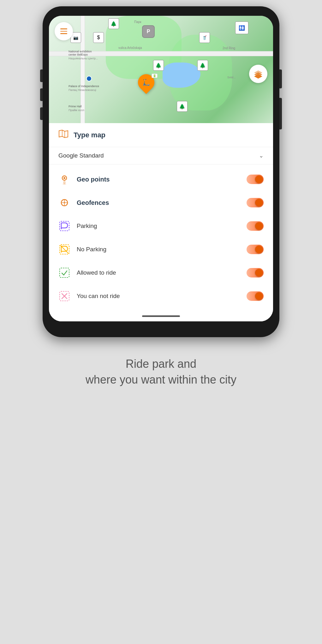  Describe the element at coordinates (64, 226) in the screenshot. I see `parking-icon` at that location.